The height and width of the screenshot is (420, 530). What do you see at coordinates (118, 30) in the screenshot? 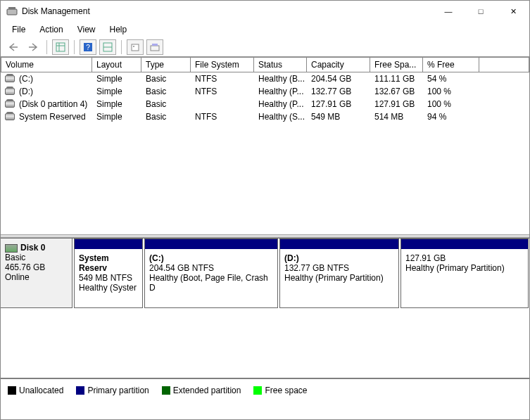
I see `menu-help: Help` at bounding box center [118, 30].